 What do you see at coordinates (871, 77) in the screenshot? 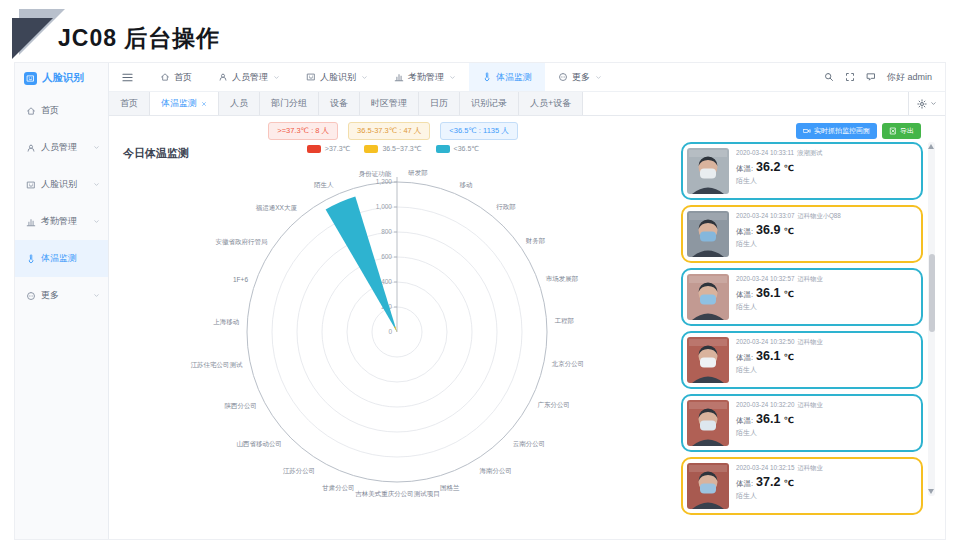
I see `message-icon` at bounding box center [871, 77].